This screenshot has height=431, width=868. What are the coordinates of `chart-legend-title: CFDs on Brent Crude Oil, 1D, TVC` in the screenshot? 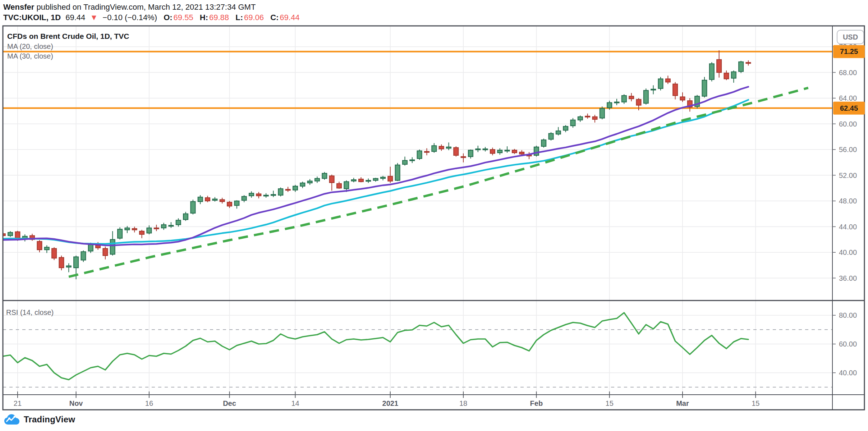 It's located at (68, 36).